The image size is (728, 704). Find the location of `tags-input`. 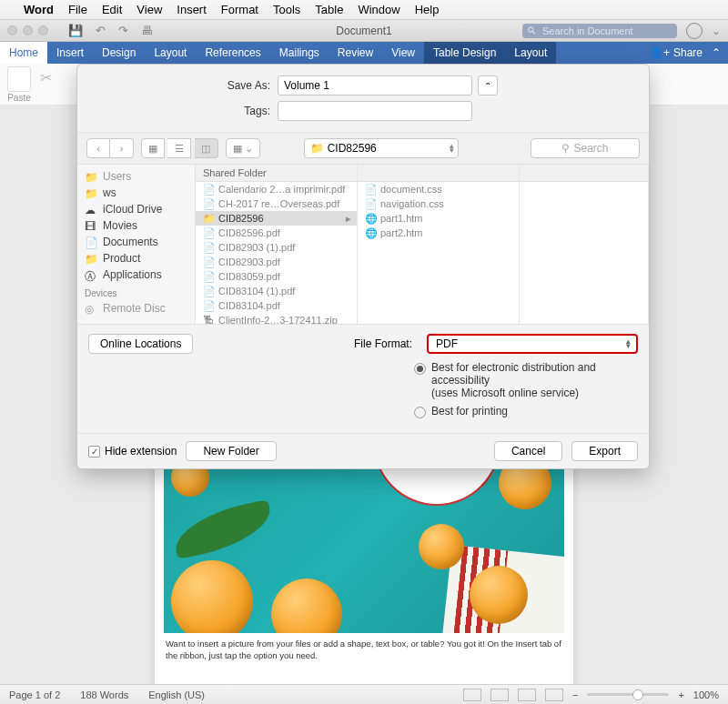

tags-input is located at coordinates (375, 111).